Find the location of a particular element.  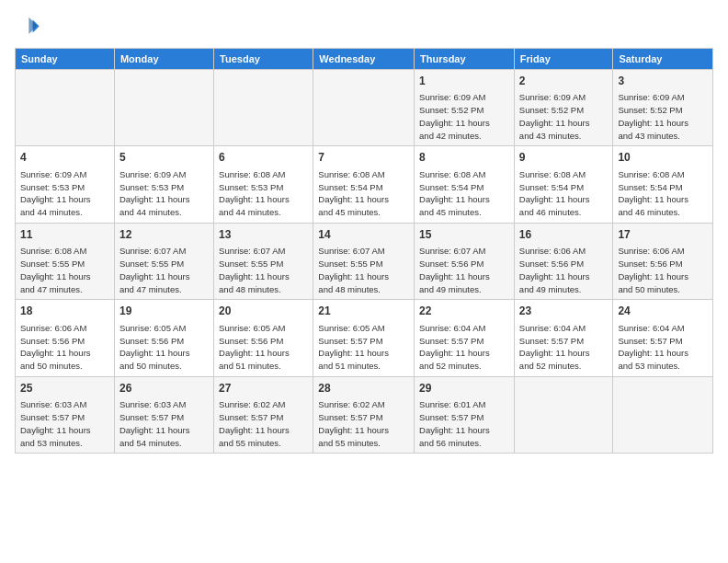

header-cell-saturday: Saturday is located at coordinates (664, 59).